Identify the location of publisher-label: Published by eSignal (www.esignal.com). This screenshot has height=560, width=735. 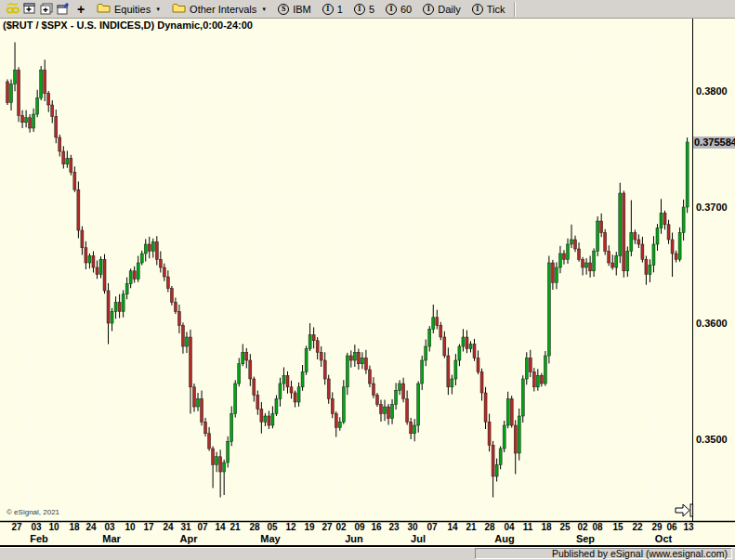
(639, 553).